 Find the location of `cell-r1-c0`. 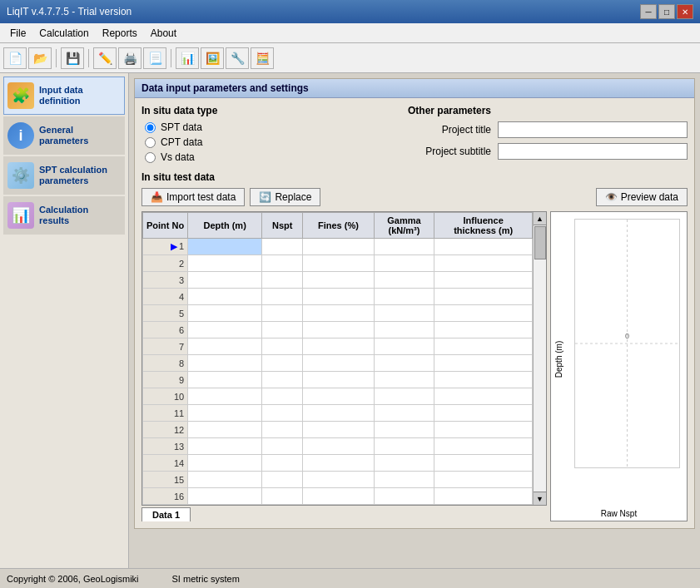

cell-r1-c0 is located at coordinates (225, 247).